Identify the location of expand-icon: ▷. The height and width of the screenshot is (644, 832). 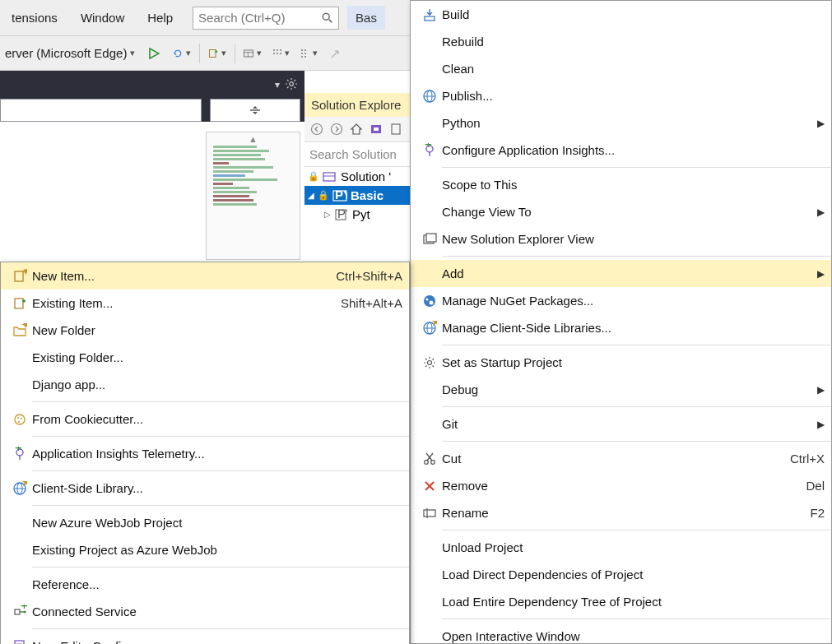
(328, 214).